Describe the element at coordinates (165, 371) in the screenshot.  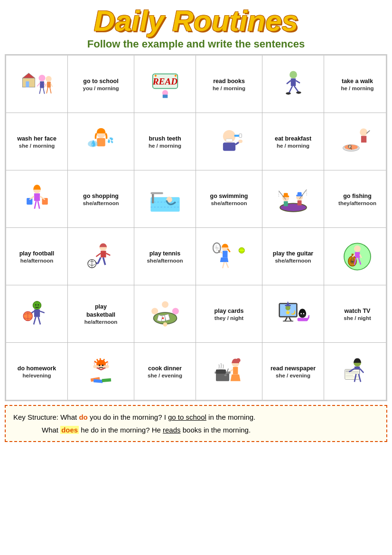
I see `cell-cook-dinner-text: cook dinner she / evening` at that location.